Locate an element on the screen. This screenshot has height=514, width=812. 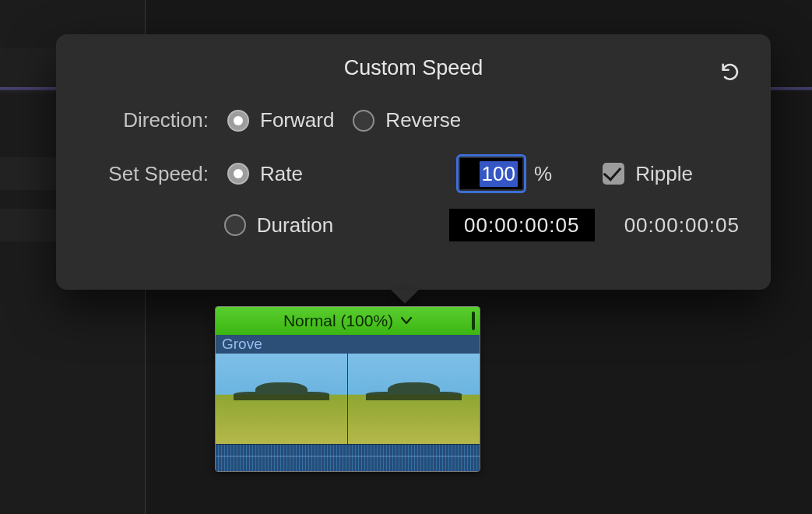
rate-input: 100 is located at coordinates (491, 174).